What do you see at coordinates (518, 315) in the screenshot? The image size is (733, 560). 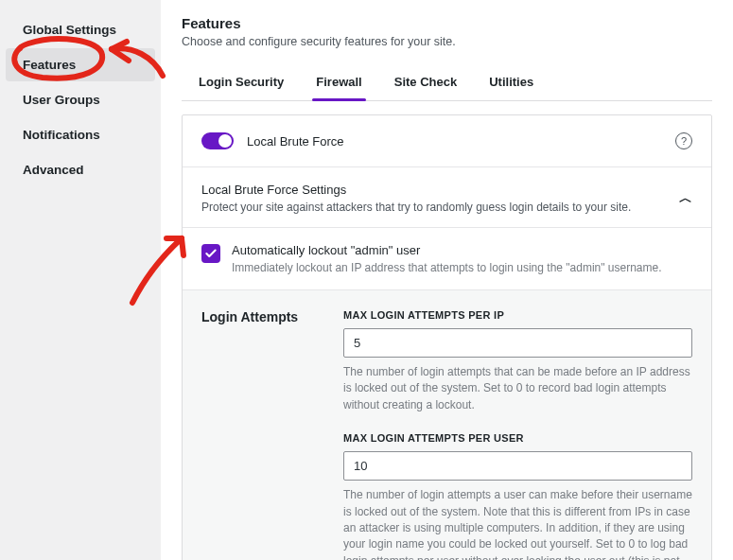 I see `field-label-per-ip: MAX LOGIN ATTEMPTS PER IP` at bounding box center [518, 315].